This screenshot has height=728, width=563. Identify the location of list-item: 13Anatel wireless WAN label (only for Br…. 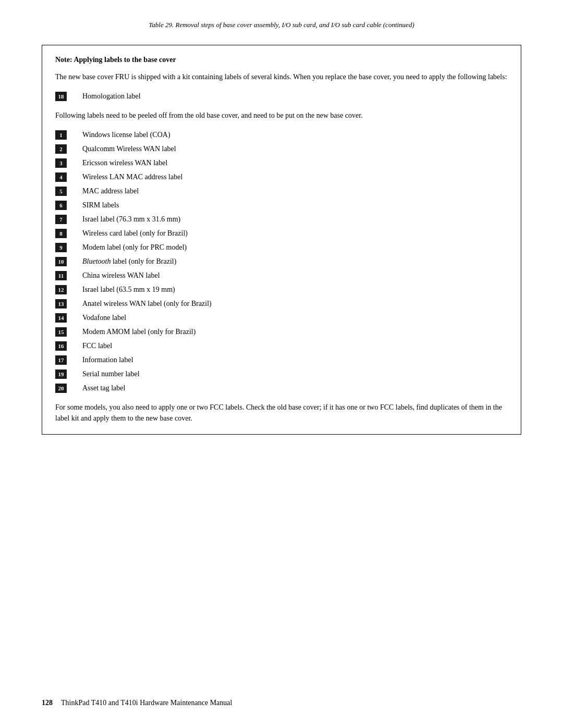
(282, 303).